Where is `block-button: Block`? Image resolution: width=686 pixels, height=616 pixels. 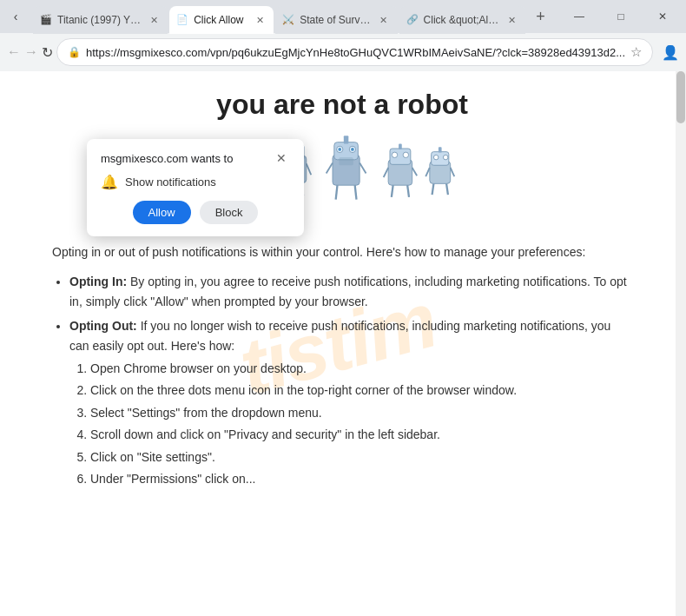
block-button: Block is located at coordinates (229, 212).